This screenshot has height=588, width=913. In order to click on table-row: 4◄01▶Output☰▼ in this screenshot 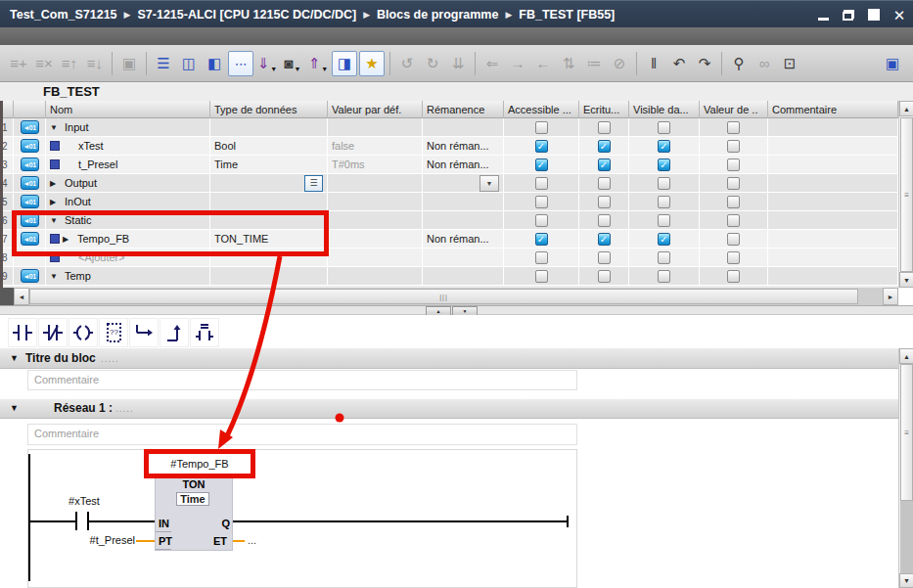, I will do `click(449, 184)`.